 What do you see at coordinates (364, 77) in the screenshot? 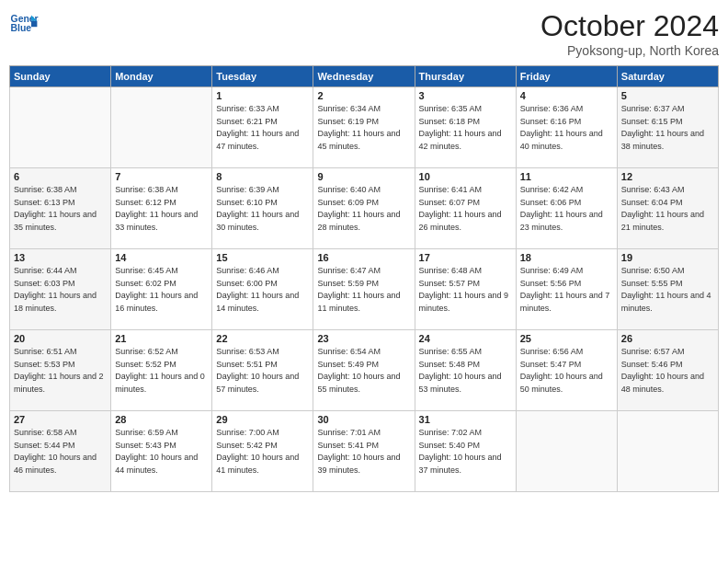
I see `header-cell-wednesday: Wednesday` at bounding box center [364, 77].